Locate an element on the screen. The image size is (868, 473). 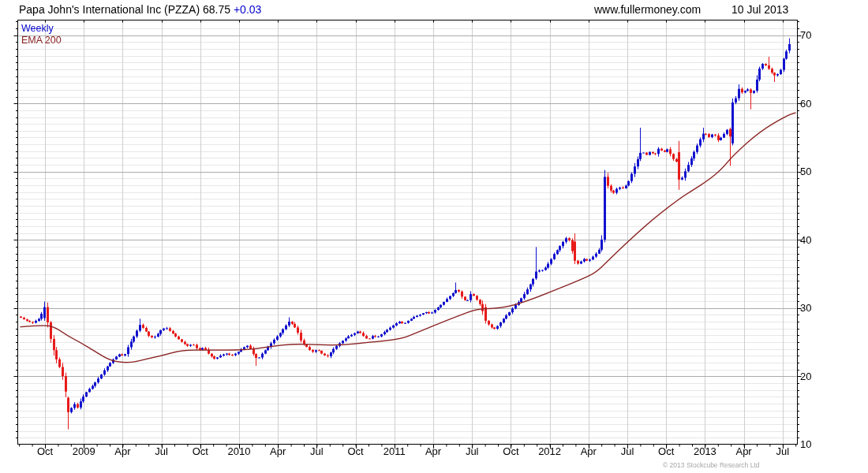
y-axis-label: 40 is located at coordinates (806, 240).